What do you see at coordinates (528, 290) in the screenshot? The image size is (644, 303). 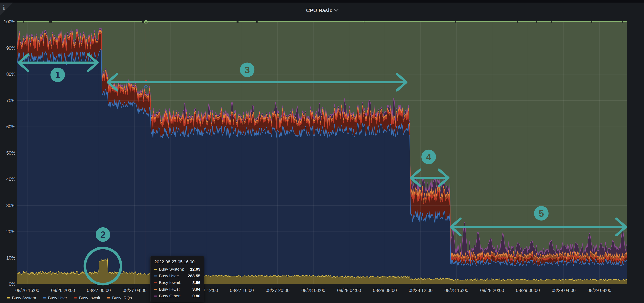 I see `x-tick-label: 08/29 00:00` at bounding box center [528, 290].